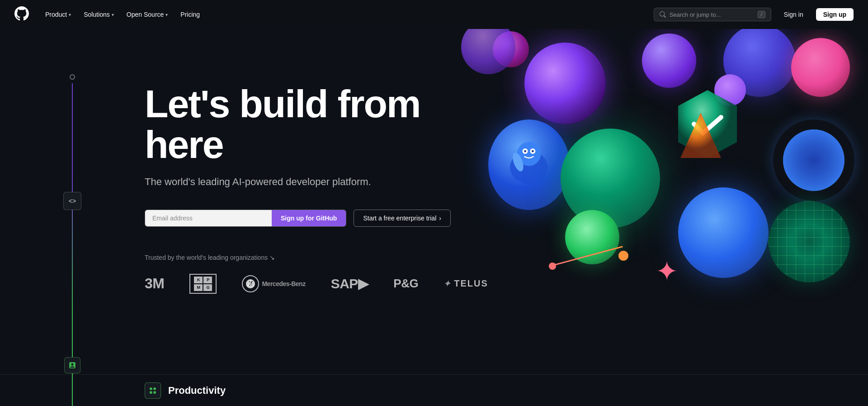 This screenshot has width=868, height=406. Describe the element at coordinates (488, 182) in the screenshot. I see `hero-subtitle: The world's leading AI-powered developer…` at that location.